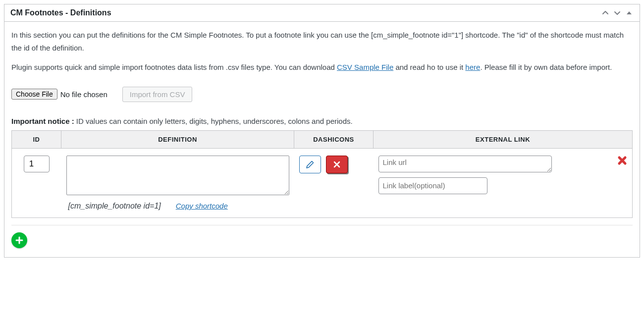 This screenshot has width=644, height=322. What do you see at coordinates (178, 175) in the screenshot?
I see `definition-textarea` at bounding box center [178, 175].